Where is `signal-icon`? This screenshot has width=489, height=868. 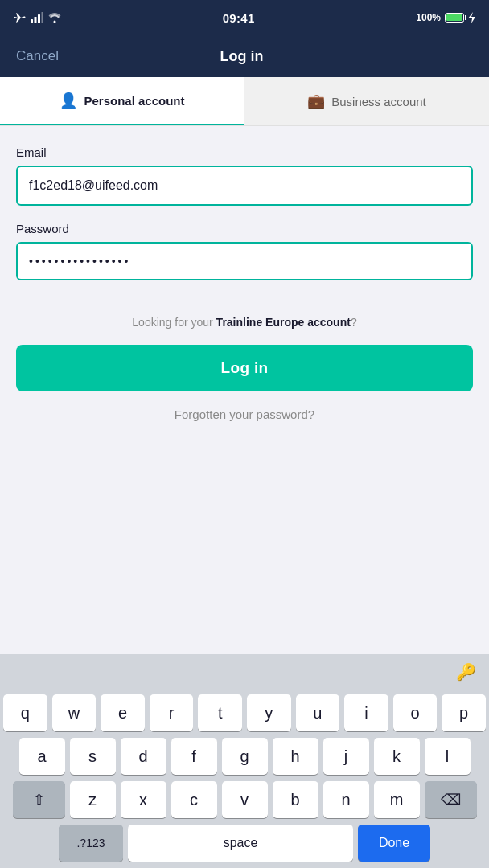
signal-icon is located at coordinates (37, 18).